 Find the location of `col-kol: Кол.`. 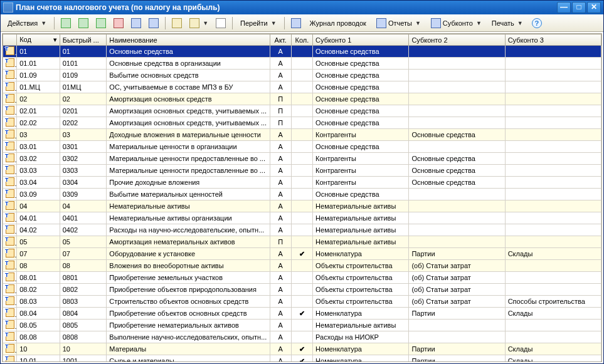

col-kol: Кол. is located at coordinates (302, 40).